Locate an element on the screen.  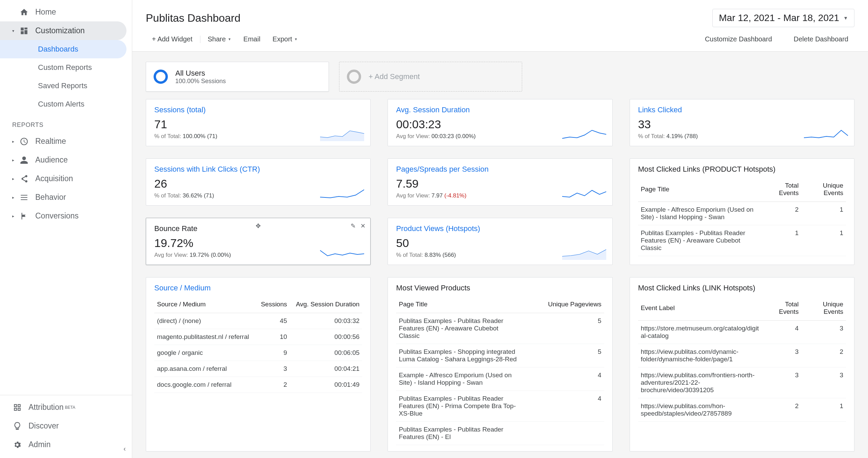
widget-most-viewed-products: Most Viewed Products Page Title Unique P… is located at coordinates (500, 364).